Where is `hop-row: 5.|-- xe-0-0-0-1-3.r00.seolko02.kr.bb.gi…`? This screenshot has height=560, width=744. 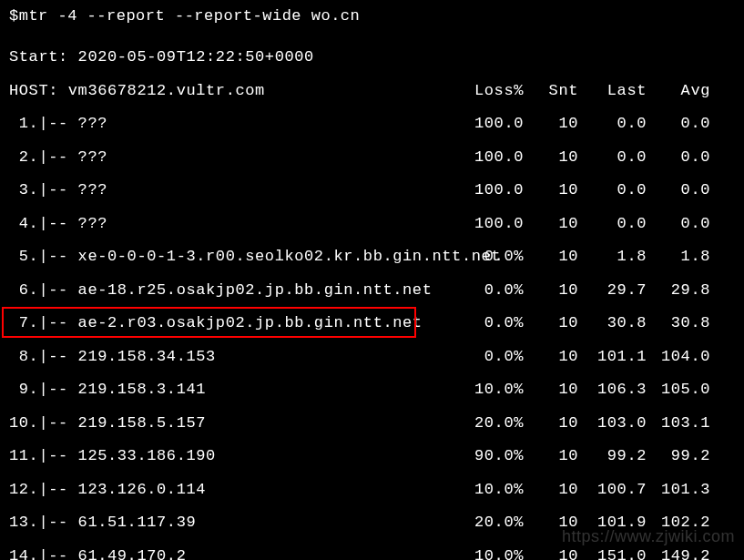
hop-row: 5.|-- xe-0-0-0-1-3.r00.seolko02.kr.bb.gi… is located at coordinates (372, 257).